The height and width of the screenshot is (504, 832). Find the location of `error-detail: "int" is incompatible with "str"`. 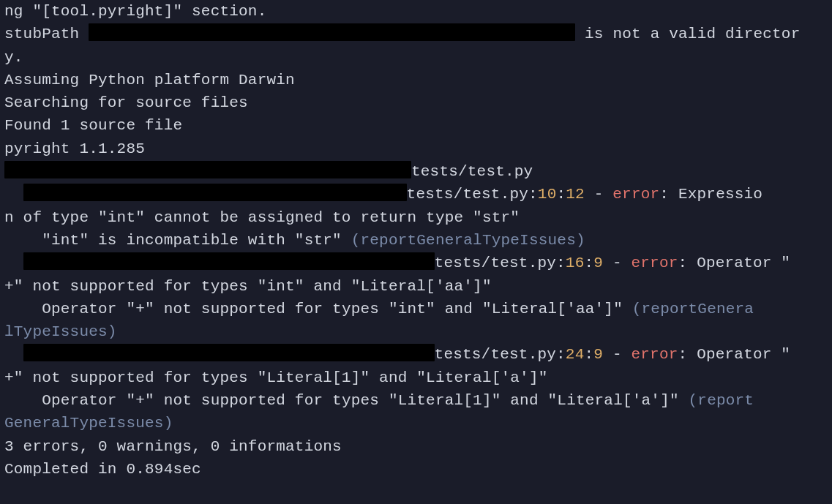

error-detail: "int" is incompatible with "str" is located at coordinates (178, 240).